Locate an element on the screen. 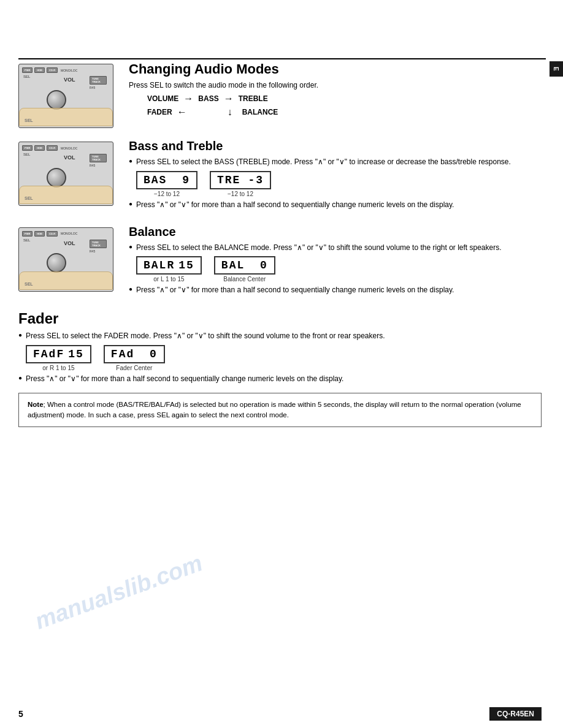 The image size is (563, 728). note-text: When a control mode (BAS/TRE/BAL/FAd) is… is located at coordinates (275, 409).